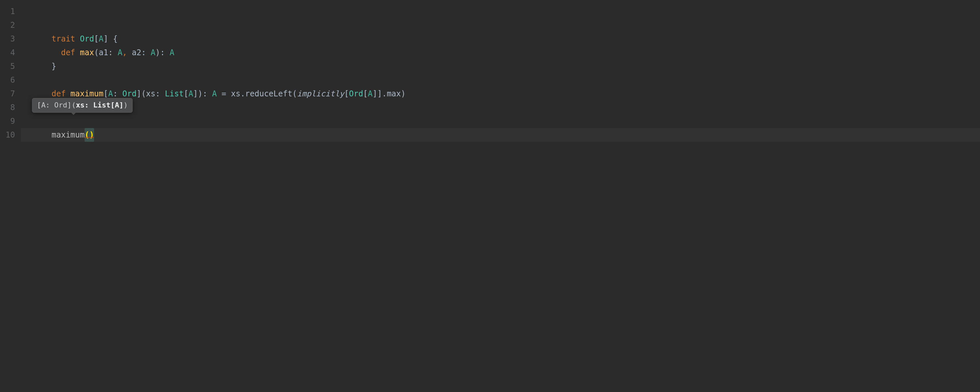 Image resolution: width=980 pixels, height=392 pixels. What do you see at coordinates (11, 66) in the screenshot?
I see `line-number: 5` at bounding box center [11, 66].